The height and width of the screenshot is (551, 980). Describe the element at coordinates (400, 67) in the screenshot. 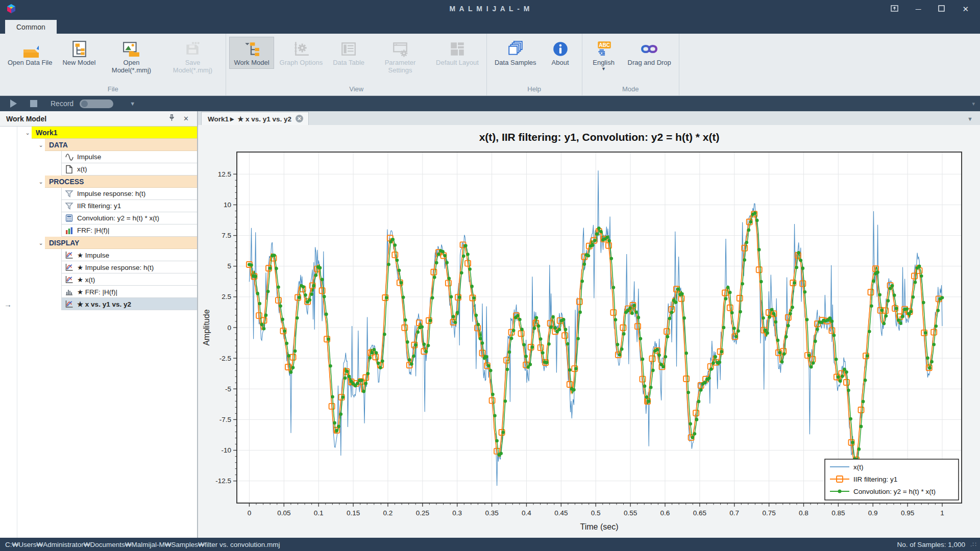

I see `ribbon-button-label: Parameter Settings` at that location.